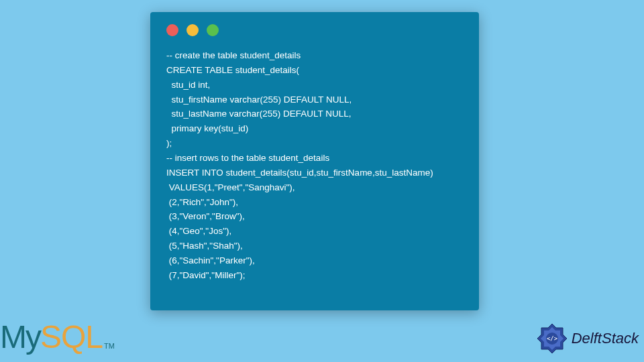  I want to click on mysql-logo: My SQL TM, so click(58, 337).